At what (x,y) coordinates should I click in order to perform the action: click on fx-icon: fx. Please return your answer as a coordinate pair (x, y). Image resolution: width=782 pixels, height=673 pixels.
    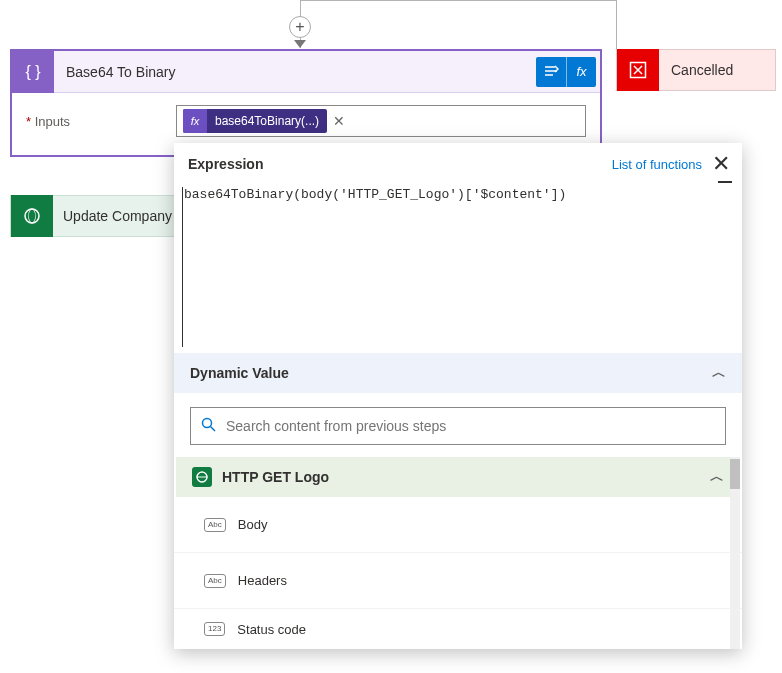
    Looking at the image, I should click on (195, 121).